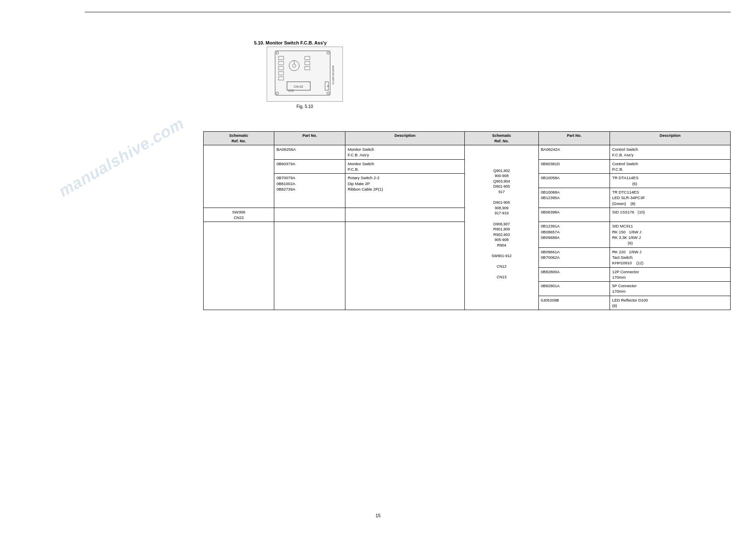 This screenshot has height=535, width=756. Describe the element at coordinates (574, 303) in the screenshot. I see `part-no-r10: 0J05209B` at that location.